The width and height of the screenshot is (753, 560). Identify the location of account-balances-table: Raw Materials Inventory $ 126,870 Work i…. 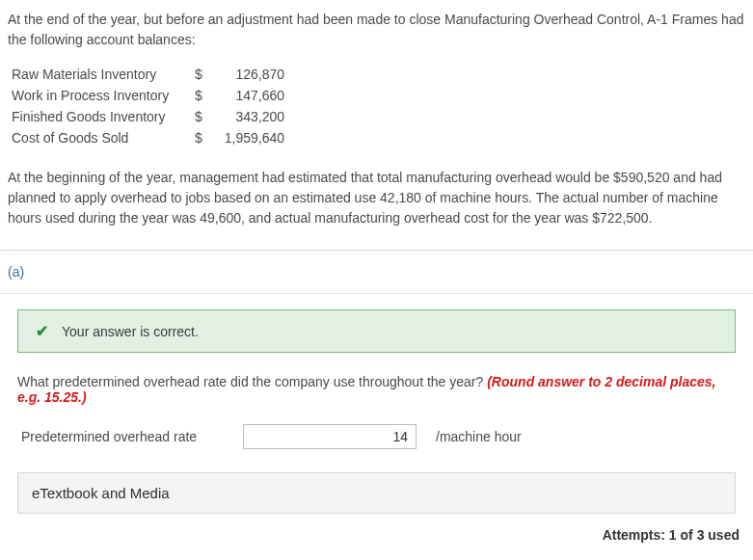
(148, 106).